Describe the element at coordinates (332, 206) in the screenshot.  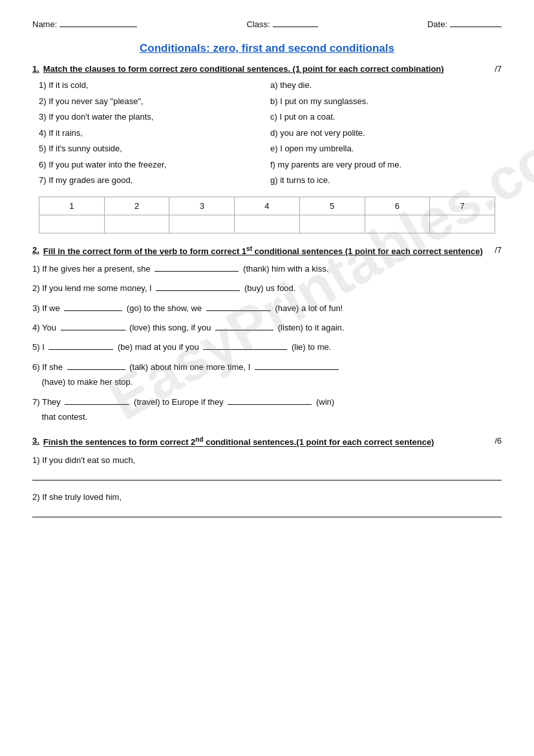
I see `table-header-5: 5` at that location.